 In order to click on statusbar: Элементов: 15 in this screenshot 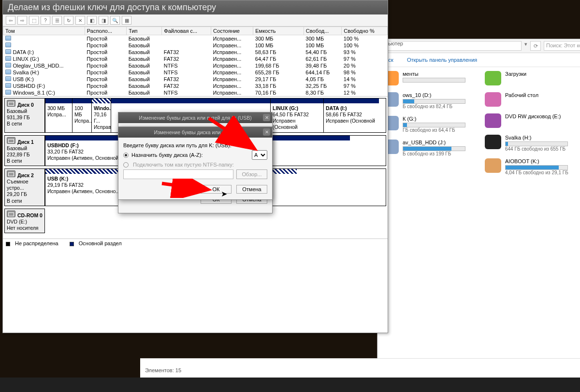, I will do `click(360, 368)`.